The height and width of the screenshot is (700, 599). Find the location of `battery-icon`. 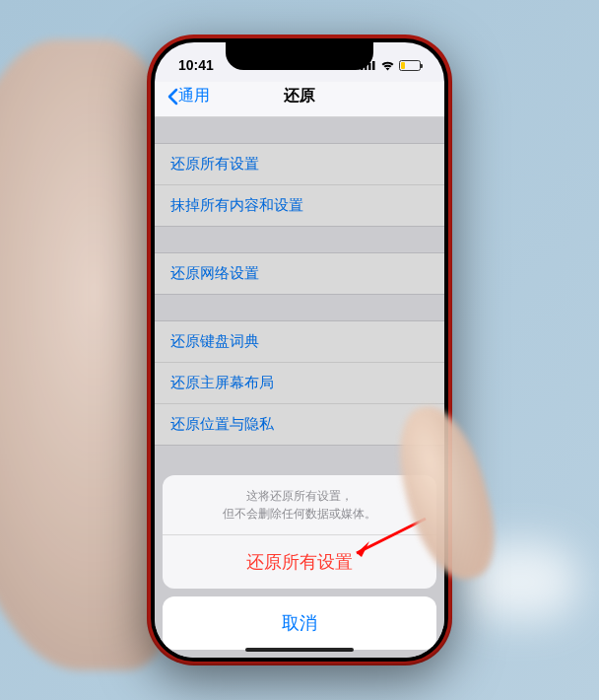

battery-icon is located at coordinates (410, 65).